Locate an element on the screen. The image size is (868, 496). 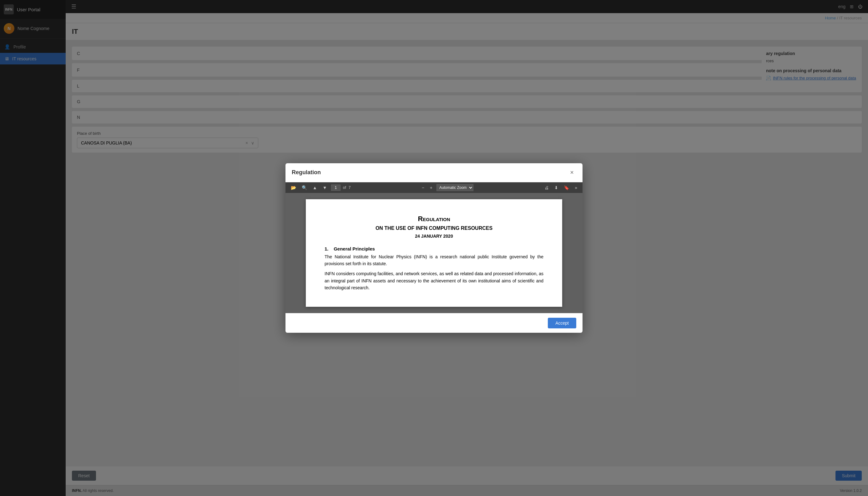
pdf-prev-page: ▲ is located at coordinates (315, 188).